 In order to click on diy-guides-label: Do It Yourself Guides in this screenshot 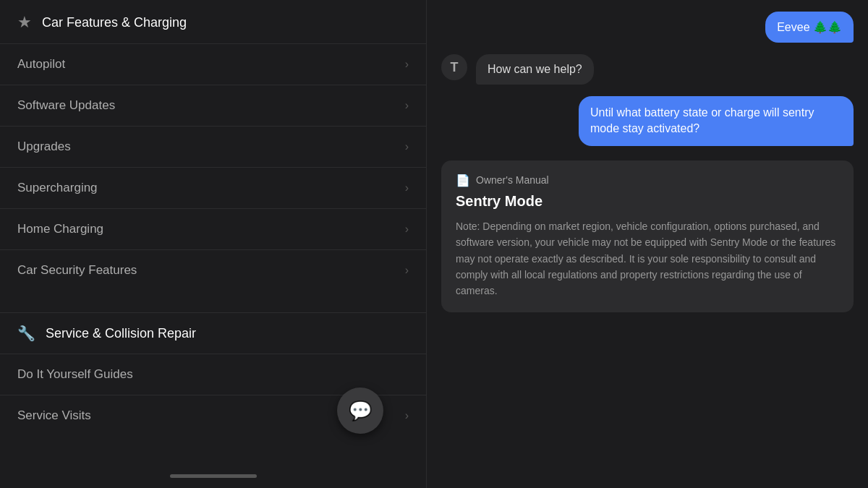, I will do `click(75, 374)`.